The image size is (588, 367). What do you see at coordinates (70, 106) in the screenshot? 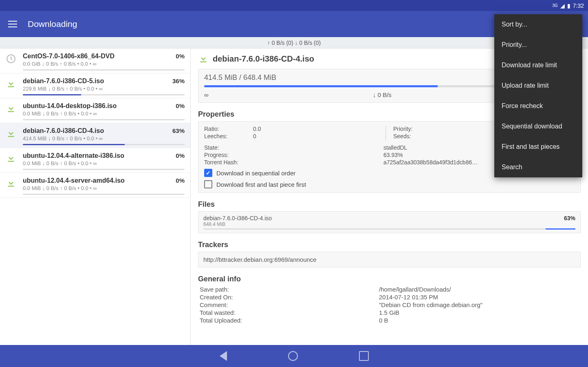
I see `torrent-name: ubuntu-14.04-desktop-i386.iso` at bounding box center [70, 106].